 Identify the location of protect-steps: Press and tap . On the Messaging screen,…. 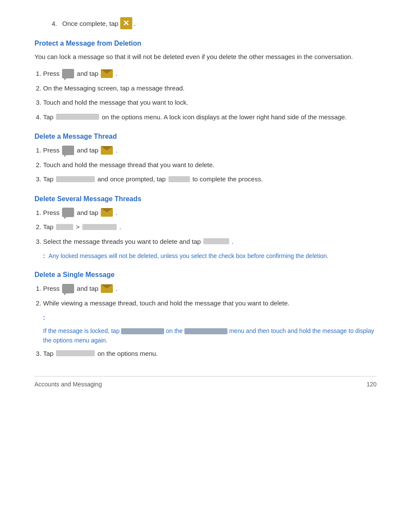
(210, 95).